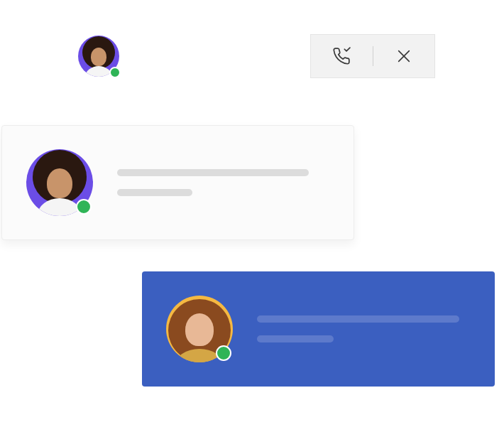  Describe the element at coordinates (373, 56) in the screenshot. I see `divider` at that location.